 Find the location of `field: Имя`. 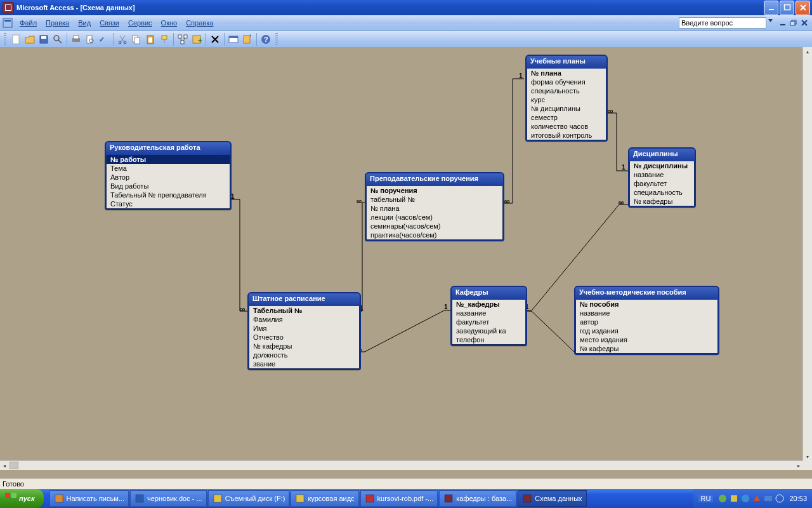

field: Имя is located at coordinates (304, 328).